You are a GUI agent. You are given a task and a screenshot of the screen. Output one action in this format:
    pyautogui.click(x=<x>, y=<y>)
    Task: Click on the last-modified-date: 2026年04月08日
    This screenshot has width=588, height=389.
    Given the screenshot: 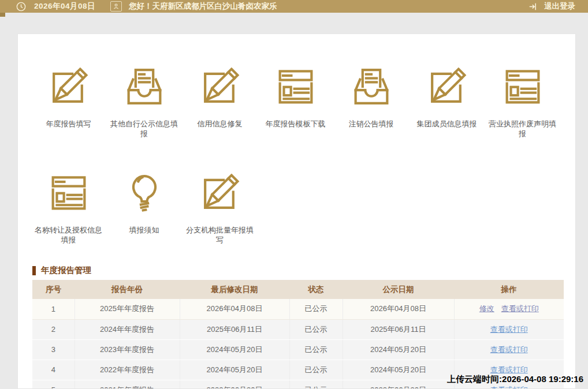 What is the action you would take?
    pyautogui.click(x=235, y=309)
    